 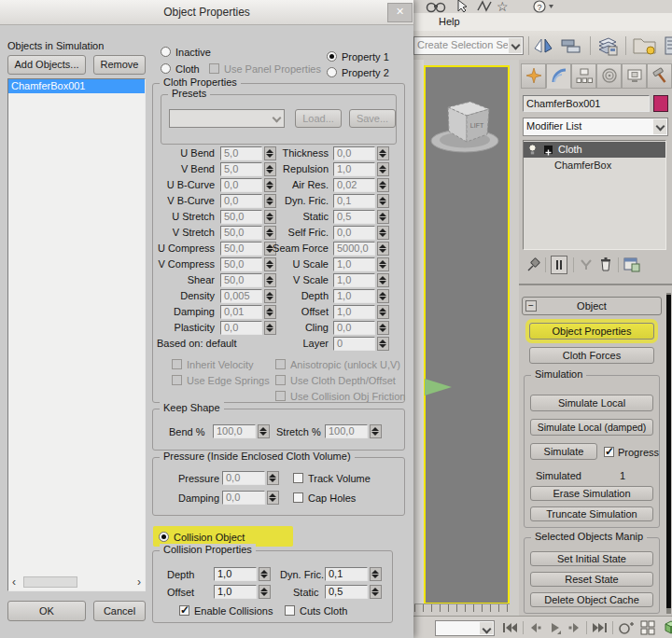 I want to click on render-setup-icon, so click(x=645, y=47).